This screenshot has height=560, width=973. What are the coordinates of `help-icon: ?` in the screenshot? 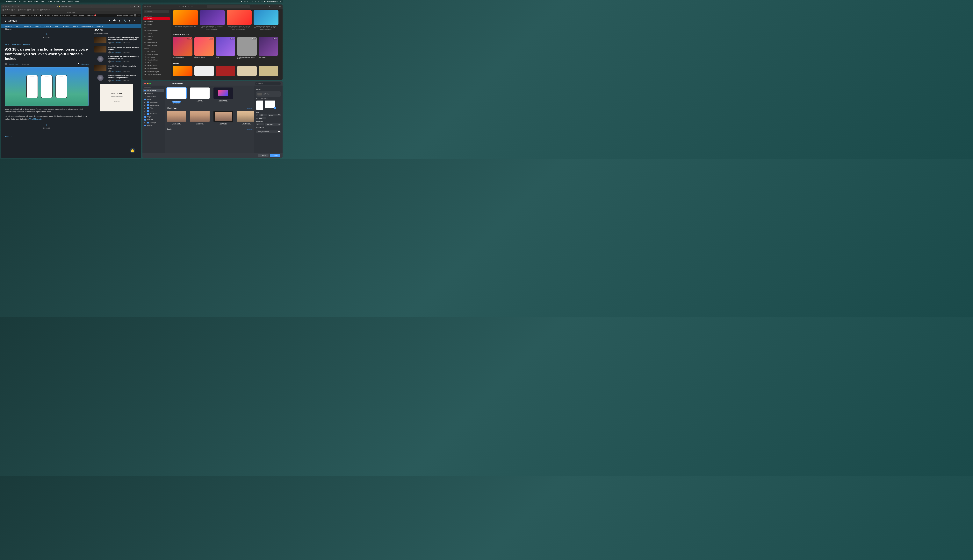 It's located at (252, 83).